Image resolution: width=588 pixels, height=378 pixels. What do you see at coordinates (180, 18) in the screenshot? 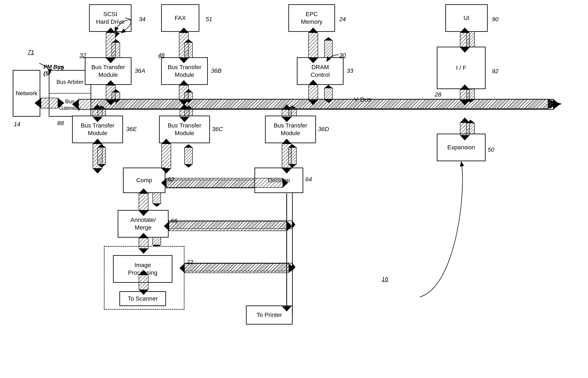
I see `fax-box: FAX` at bounding box center [180, 18].